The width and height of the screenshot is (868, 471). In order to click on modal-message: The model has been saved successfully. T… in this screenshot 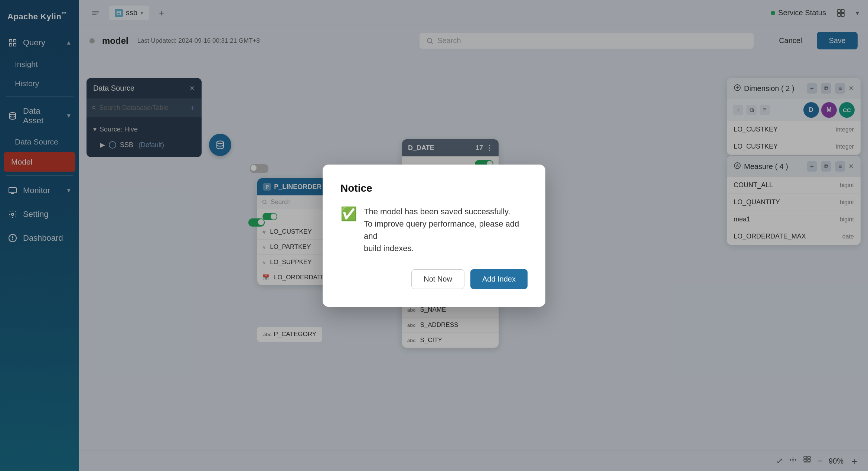, I will do `click(446, 230)`.